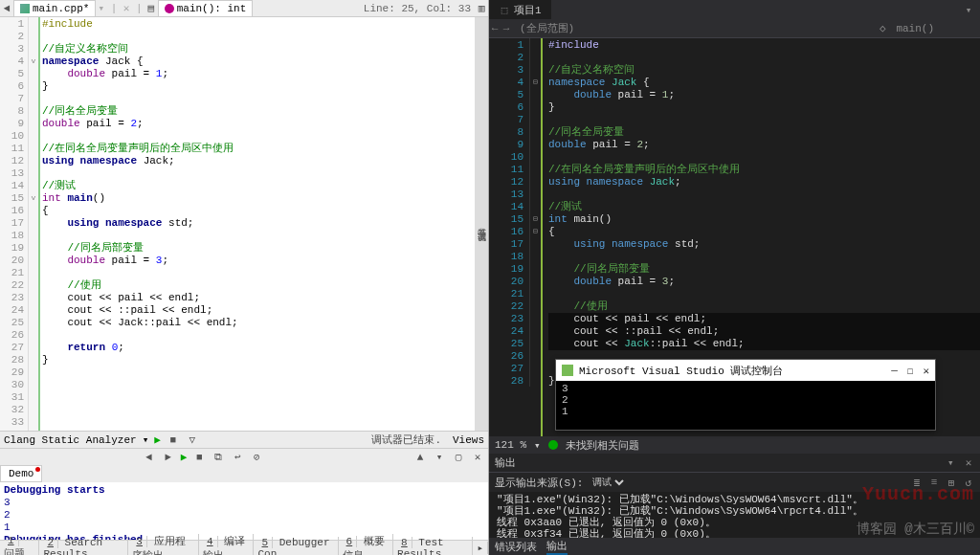 The image size is (980, 555). What do you see at coordinates (19, 545) in the screenshot?
I see `bottom-tab: 1 问题` at bounding box center [19, 545].